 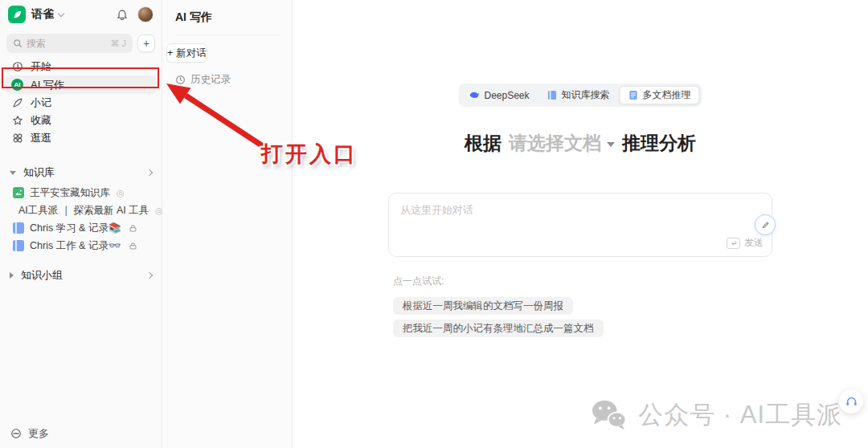 I want to click on kb-item-label: Chris 学习 & 记录📚, so click(x=76, y=228).